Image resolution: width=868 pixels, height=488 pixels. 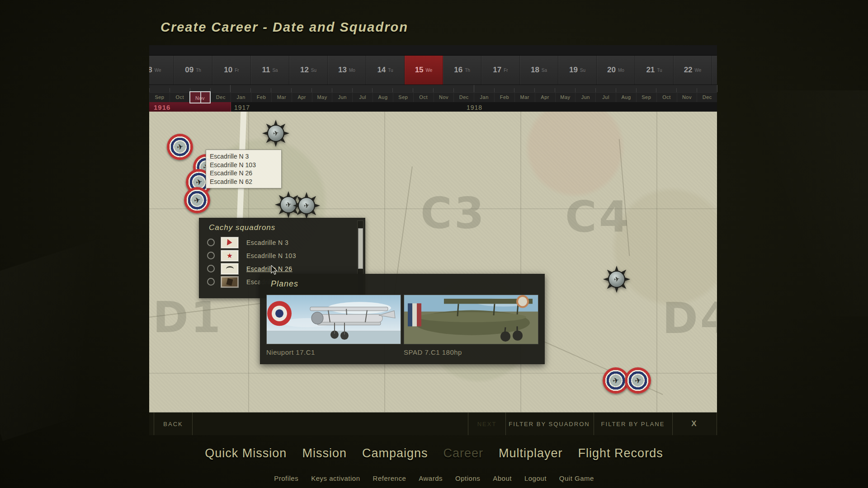 What do you see at coordinates (531, 454) in the screenshot?
I see `main-nav-item-multiplayer: Multiplayer` at bounding box center [531, 454].